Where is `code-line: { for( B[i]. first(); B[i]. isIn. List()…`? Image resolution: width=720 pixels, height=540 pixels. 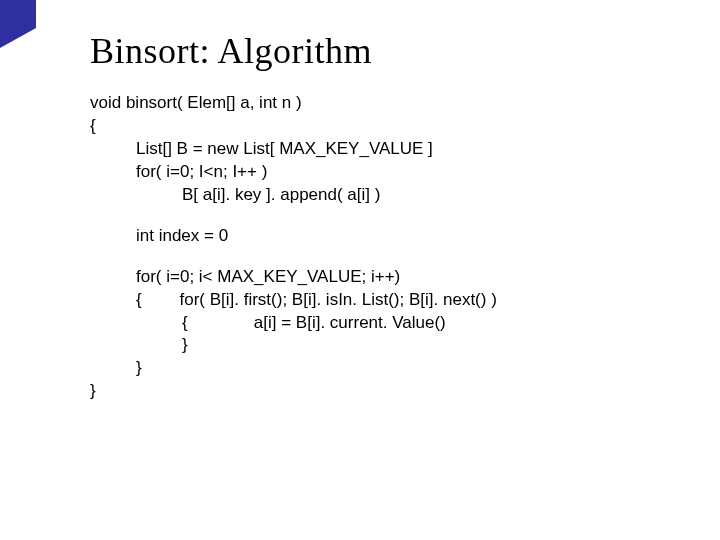 code-line: { for( B[i]. first(); B[i]. isIn. List()… is located at coordinates (390, 300).